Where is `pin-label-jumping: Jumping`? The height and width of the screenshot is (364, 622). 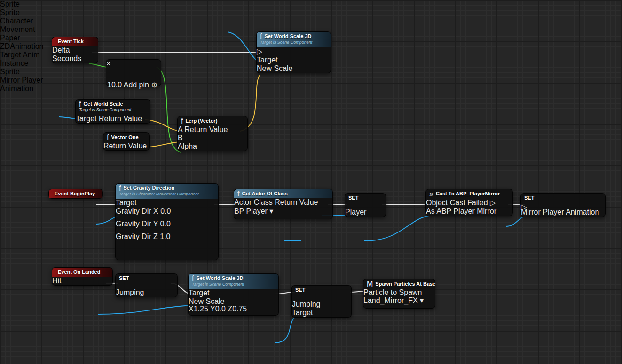 pin-label-jumping: Jumping is located at coordinates (306, 304).